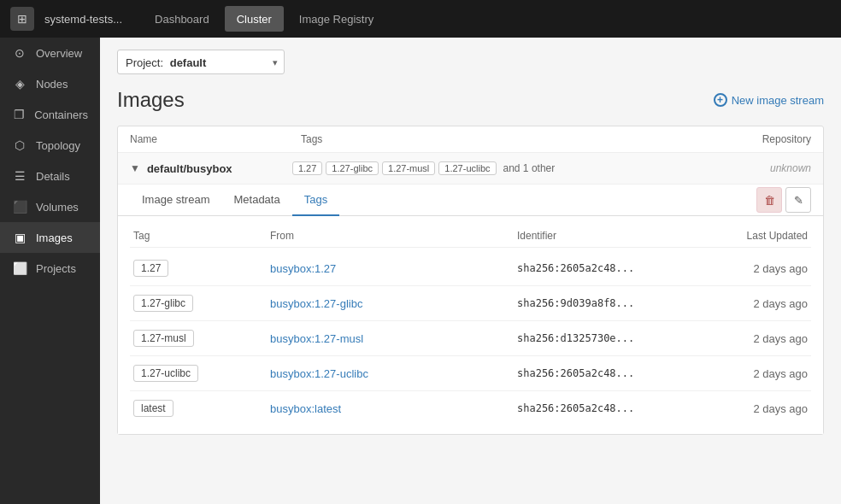 The height and width of the screenshot is (504, 841). I want to click on app-name: systemd-tests..., so click(84, 19).